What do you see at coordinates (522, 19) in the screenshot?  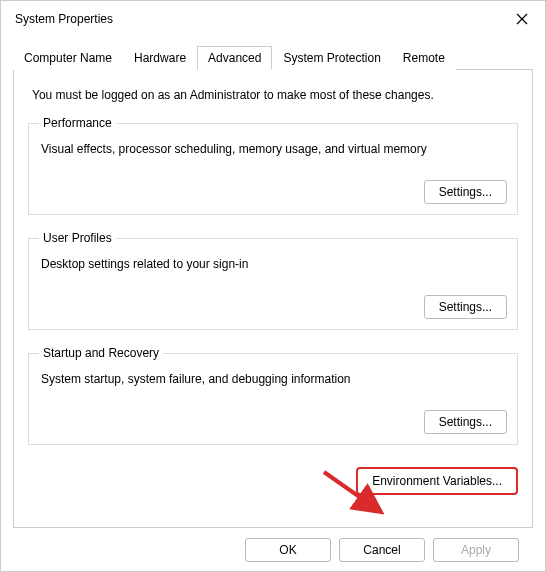 I see `close-button` at bounding box center [522, 19].